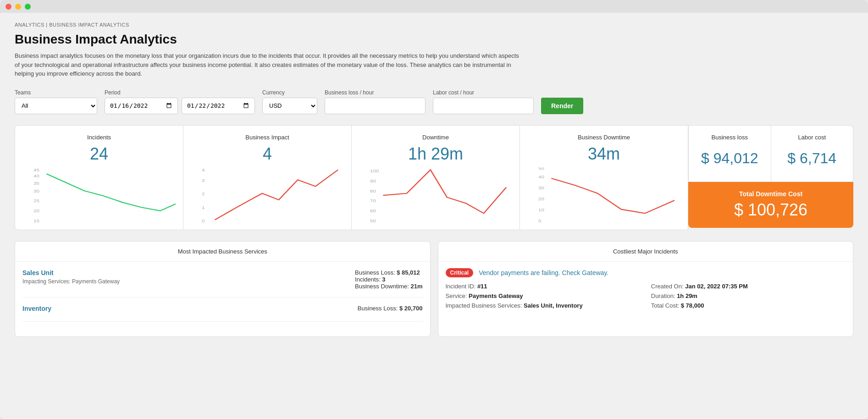 The width and height of the screenshot is (868, 419). What do you see at coordinates (748, 296) in the screenshot?
I see `incident-duration-row: Duration: 1h 29m` at bounding box center [748, 296].